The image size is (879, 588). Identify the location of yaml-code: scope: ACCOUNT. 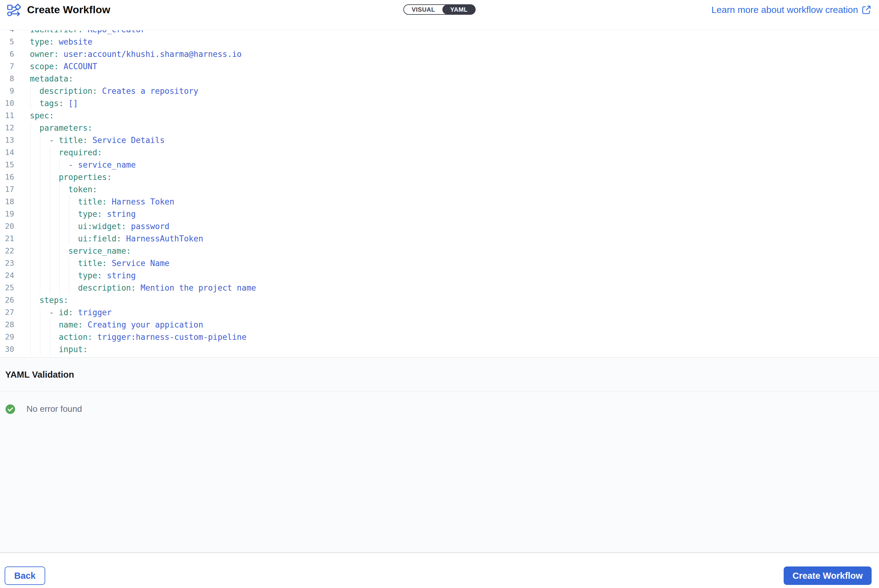
(56, 67).